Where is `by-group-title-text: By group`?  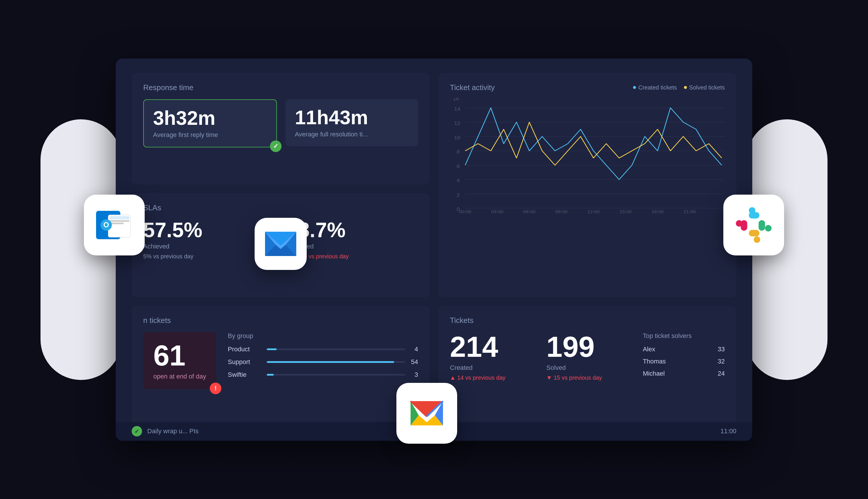
by-group-title-text: By group is located at coordinates (240, 336).